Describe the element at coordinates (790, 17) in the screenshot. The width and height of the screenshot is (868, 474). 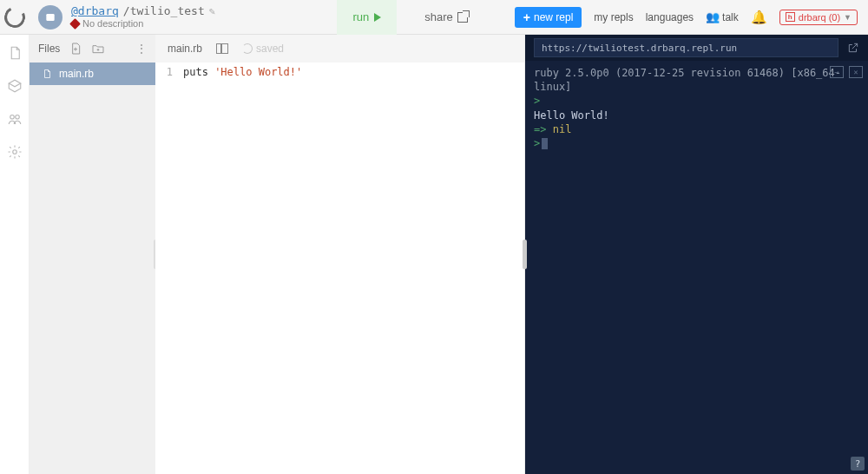
I see `user-badge-icon: h` at that location.